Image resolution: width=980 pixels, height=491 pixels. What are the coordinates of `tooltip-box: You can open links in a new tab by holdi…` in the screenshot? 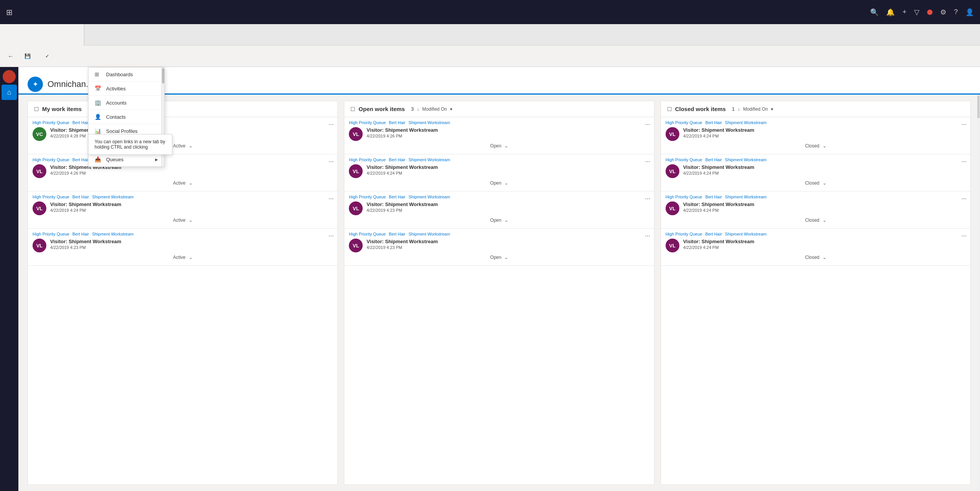 It's located at (130, 144).